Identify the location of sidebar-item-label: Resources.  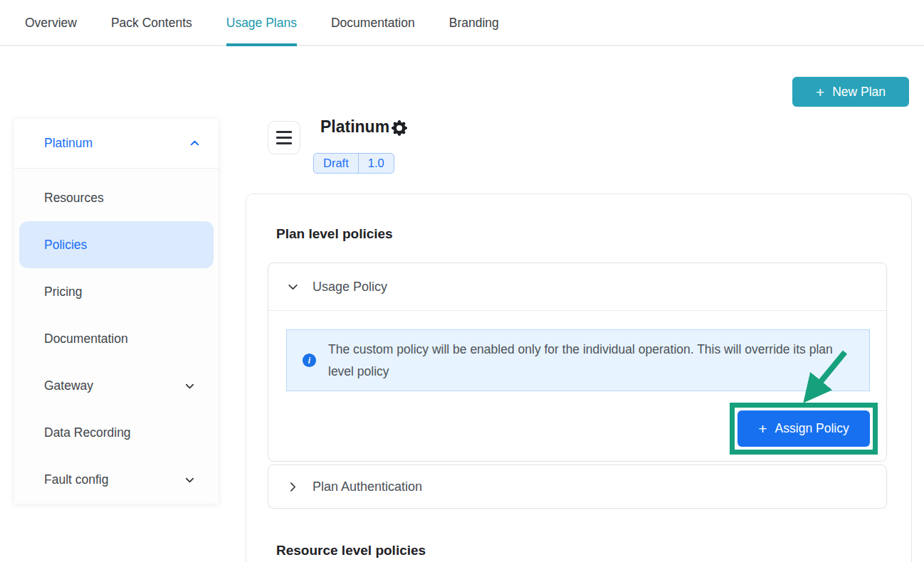
(74, 198).